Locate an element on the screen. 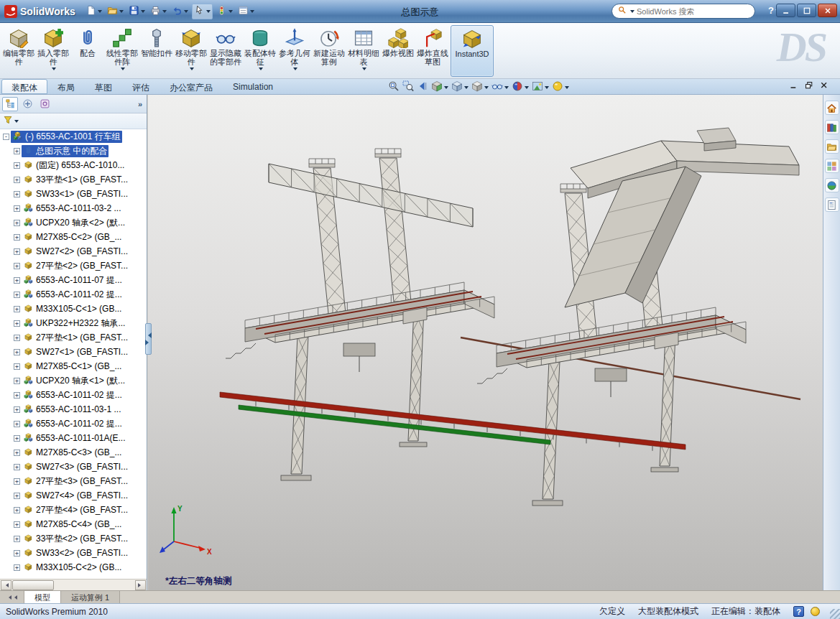  tree-item: +6553-AC-1011-01A(E... is located at coordinates (73, 438).